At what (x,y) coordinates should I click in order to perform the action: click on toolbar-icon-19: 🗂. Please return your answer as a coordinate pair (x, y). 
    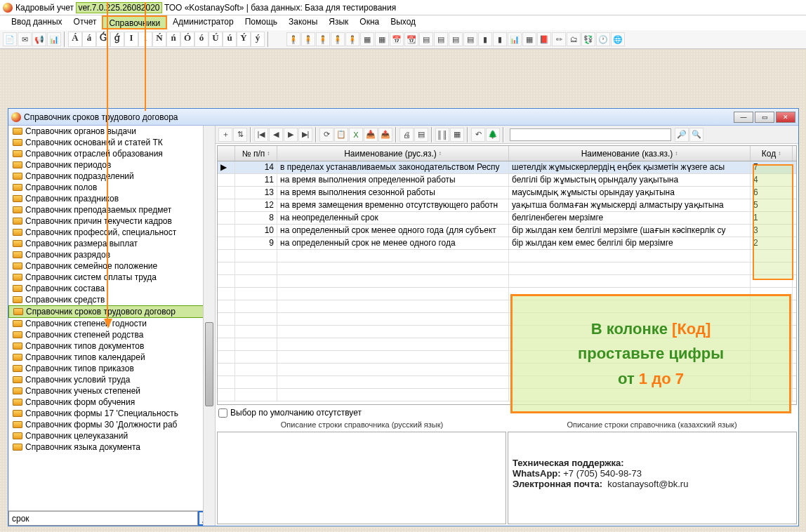
    Looking at the image, I should click on (574, 39).